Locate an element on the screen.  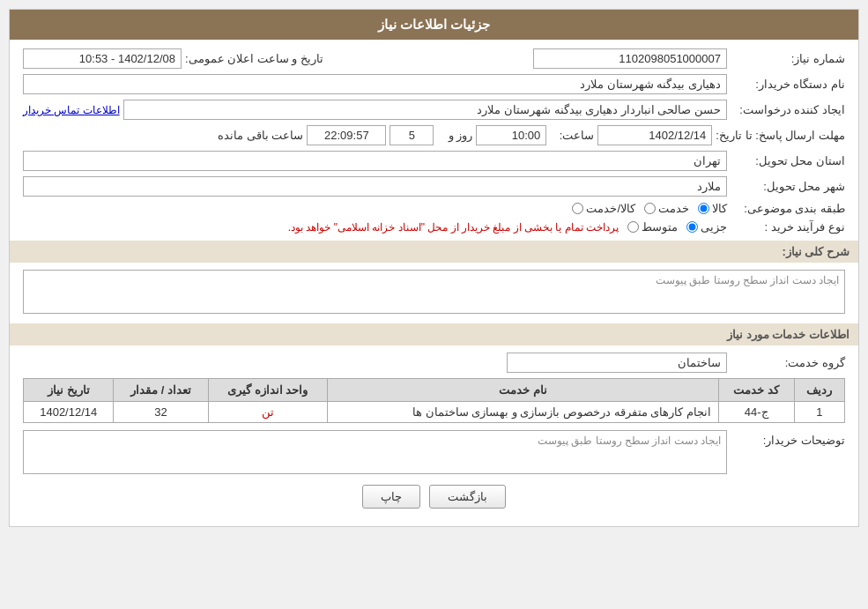
purchase-medium-radio is located at coordinates (633, 227).